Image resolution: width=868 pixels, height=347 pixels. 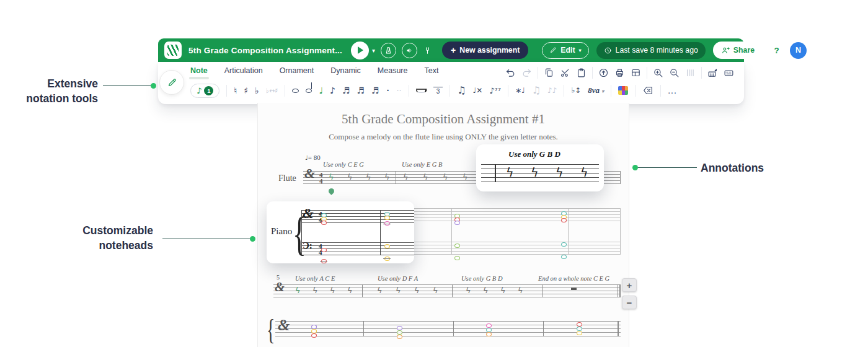 What do you see at coordinates (315, 279) in the screenshot?
I see `measure-text: Use only A C E` at bounding box center [315, 279].